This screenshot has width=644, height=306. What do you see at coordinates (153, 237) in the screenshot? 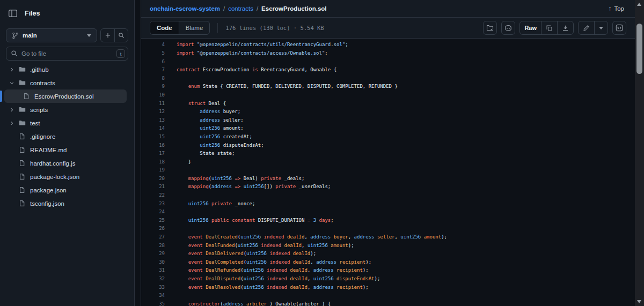
I see `line-number: 27` at bounding box center [153, 237].